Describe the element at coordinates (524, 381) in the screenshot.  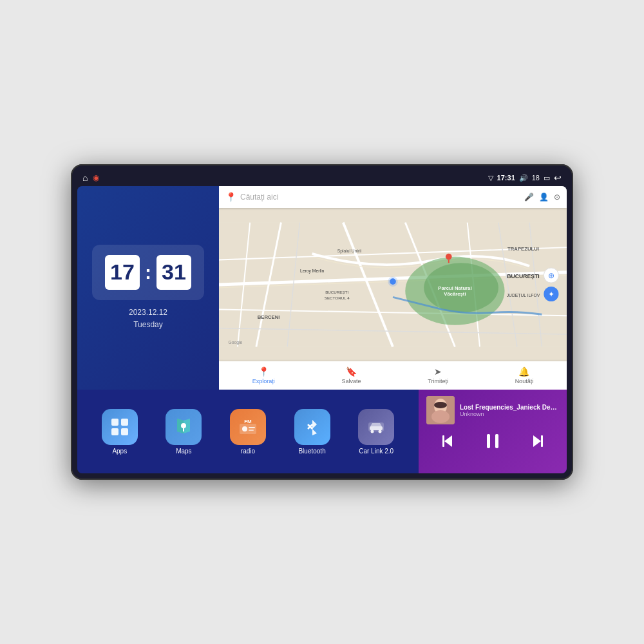
I see `noutati-label: Noutăți` at that location.